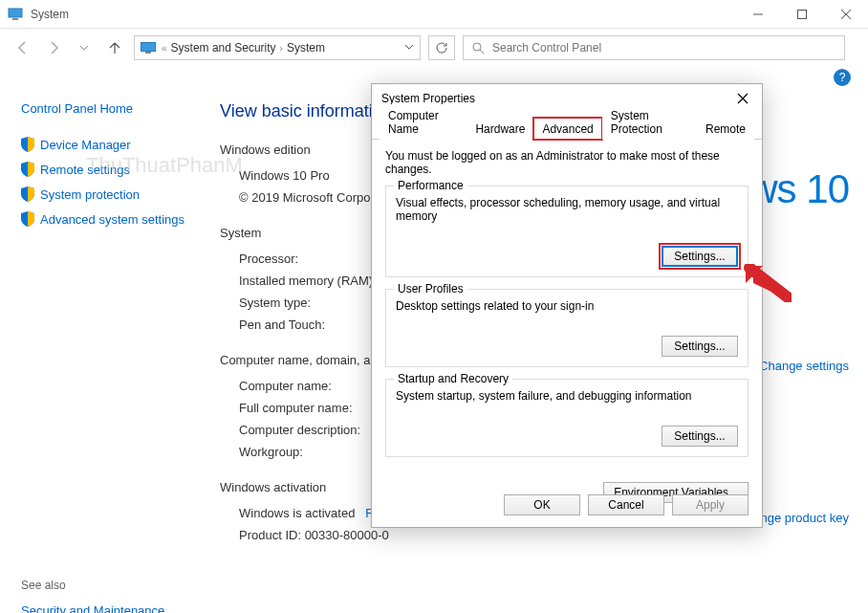  I want to click on tab-remote: Remote, so click(726, 128).